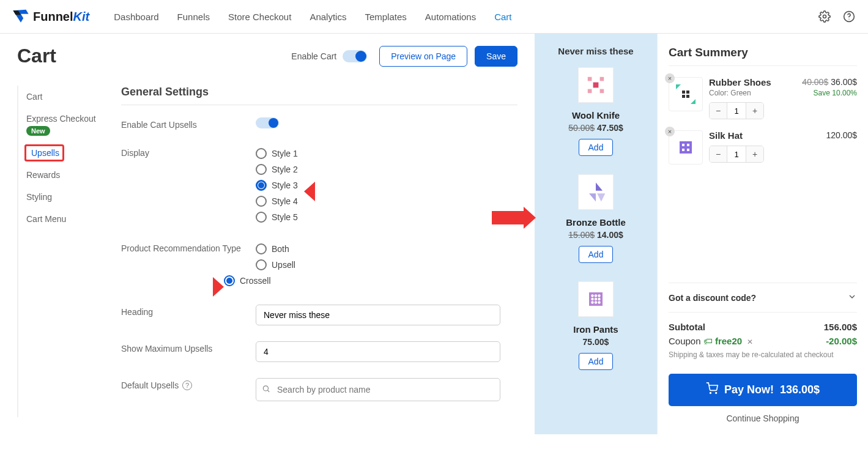 The height and width of the screenshot is (452, 868). Describe the element at coordinates (423, 56) in the screenshot. I see `preview-button: Preview on Page` at that location.